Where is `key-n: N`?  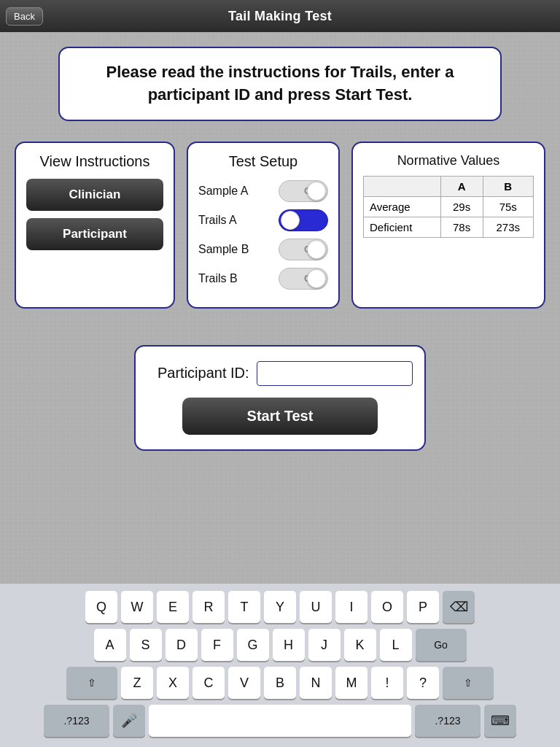
key-n: N is located at coordinates (316, 683).